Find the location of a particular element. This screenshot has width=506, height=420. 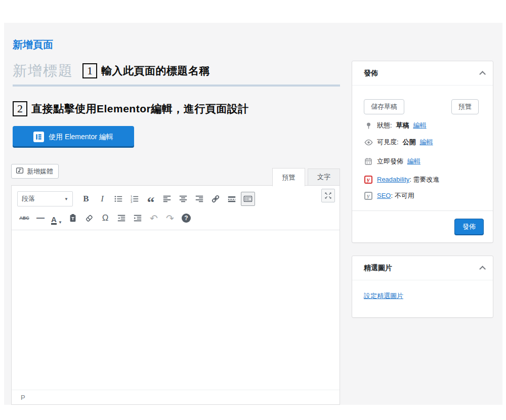

help-button: ? is located at coordinates (186, 218).